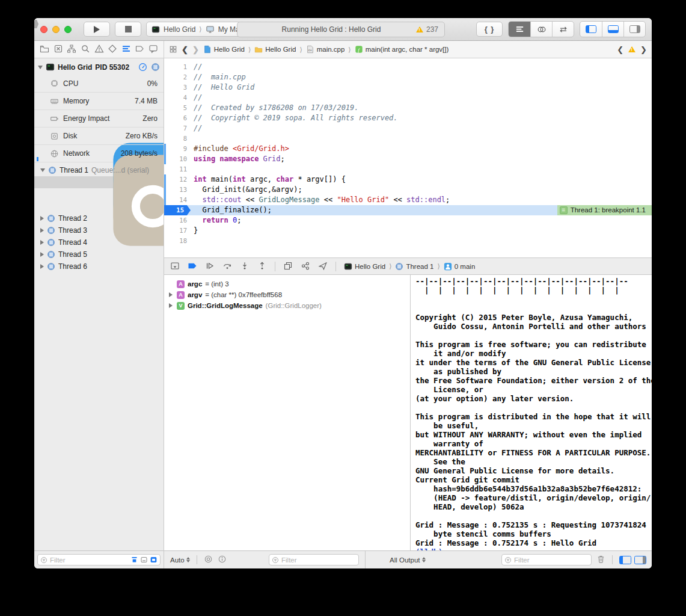 The height and width of the screenshot is (616, 686). I want to click on filter-toggle-3-icon, so click(154, 559).